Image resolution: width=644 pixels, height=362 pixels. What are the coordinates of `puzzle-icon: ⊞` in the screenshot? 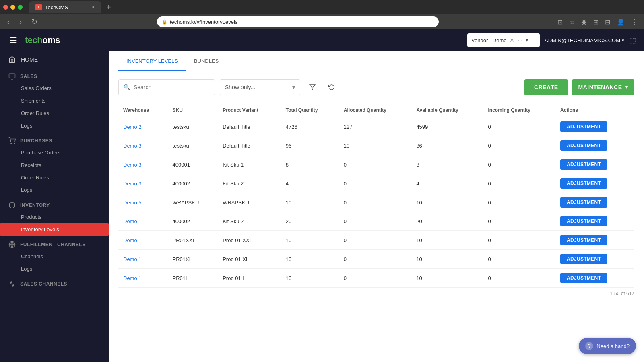 It's located at (596, 22).